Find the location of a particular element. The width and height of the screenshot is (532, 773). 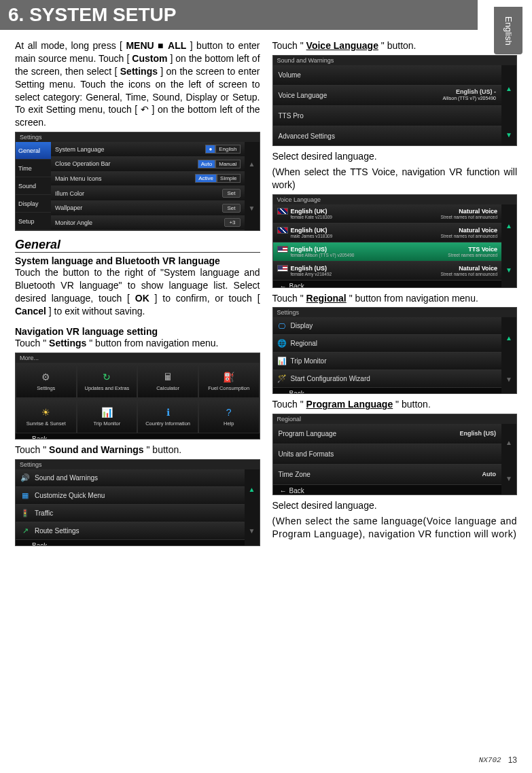

tile-fuel: ⛽Fuel Consumption is located at coordinates (229, 380).